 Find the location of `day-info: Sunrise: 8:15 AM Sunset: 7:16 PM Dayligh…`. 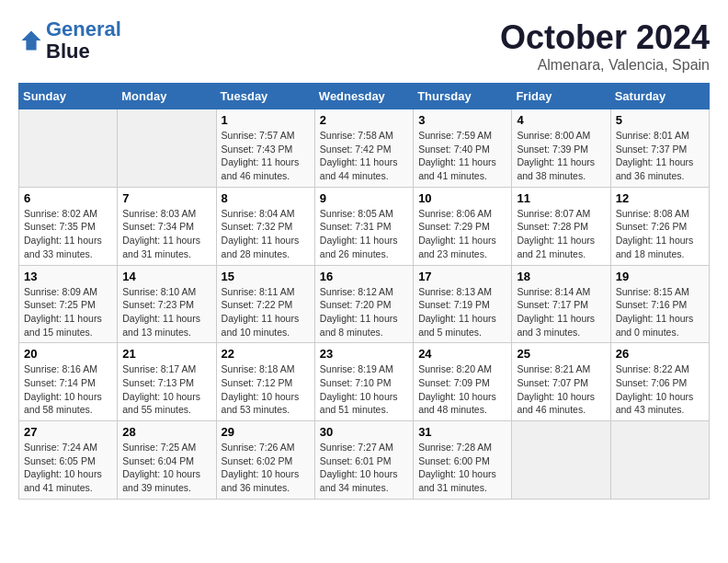

day-info: Sunrise: 8:15 AM Sunset: 7:16 PM Dayligh… is located at coordinates (660, 313).